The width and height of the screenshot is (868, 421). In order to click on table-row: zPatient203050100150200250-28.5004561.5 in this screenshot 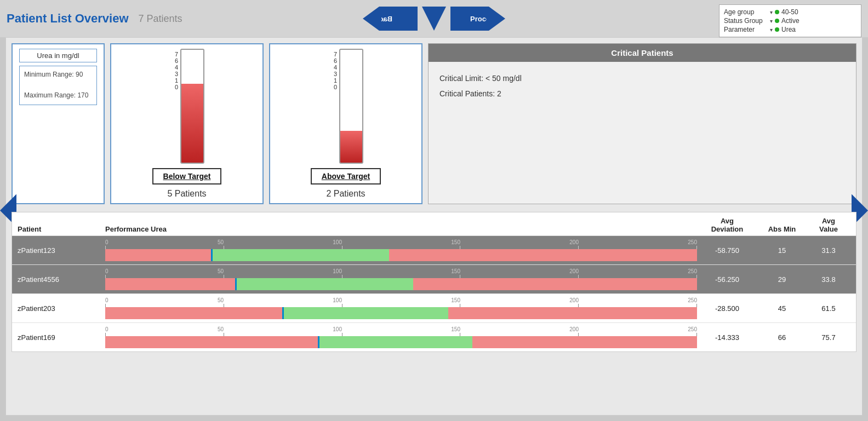, I will do `click(434, 308)`.